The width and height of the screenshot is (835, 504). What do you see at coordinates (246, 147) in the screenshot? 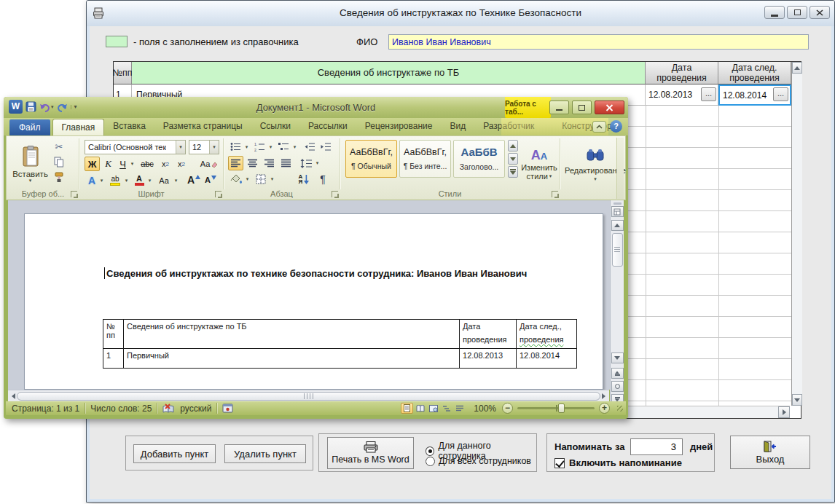
I see `bullets-dropdown: ▾` at bounding box center [246, 147].